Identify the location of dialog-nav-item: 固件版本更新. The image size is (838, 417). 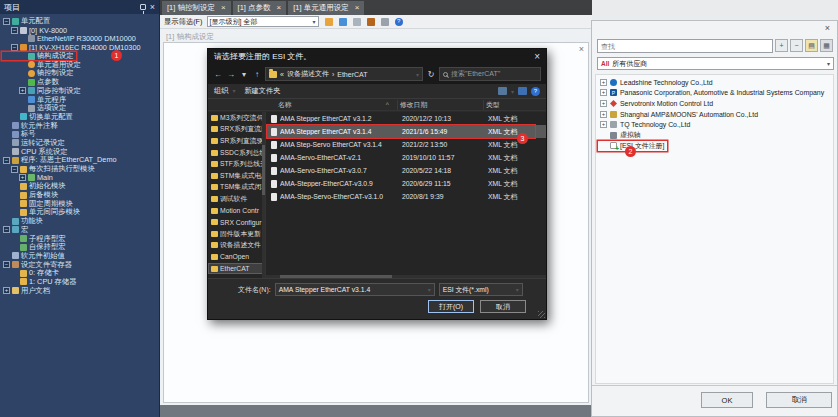
(236, 234).